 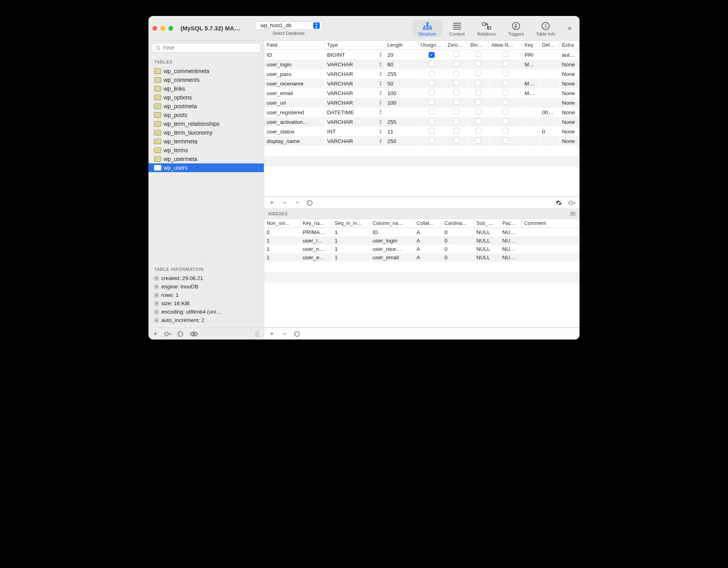 What do you see at coordinates (295, 122) in the screenshot?
I see `field-name-cell: user_activation…` at bounding box center [295, 122].